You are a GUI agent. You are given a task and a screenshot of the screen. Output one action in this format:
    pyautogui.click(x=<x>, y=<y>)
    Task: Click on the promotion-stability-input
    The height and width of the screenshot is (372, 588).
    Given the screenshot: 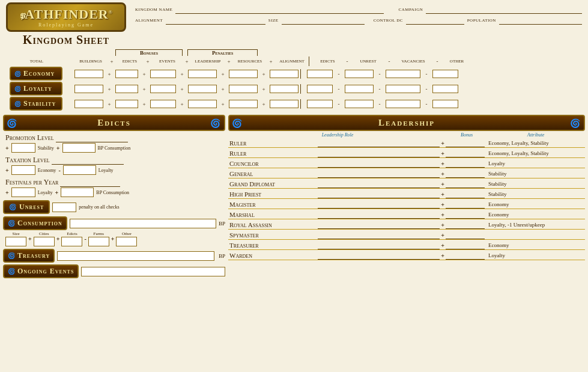 What is the action you would take?
    pyautogui.click(x=23, y=148)
    